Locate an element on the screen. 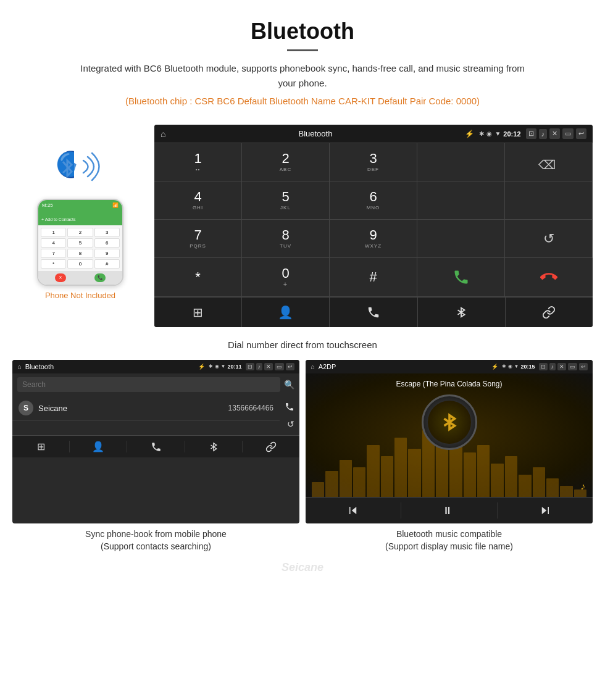 The width and height of the screenshot is (605, 700). phone-bottom-bar: ✕ 📞 is located at coordinates (80, 278).